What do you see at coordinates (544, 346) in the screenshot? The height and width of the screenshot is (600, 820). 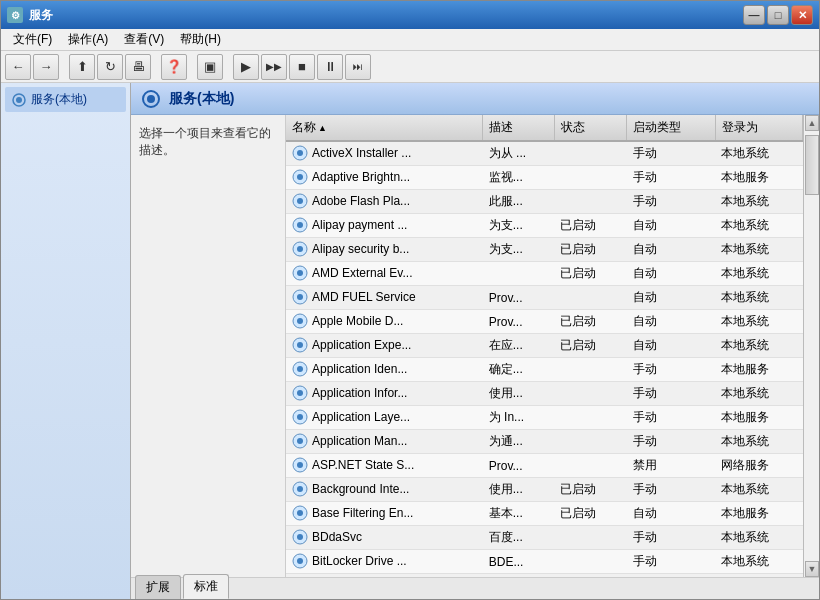 I see `table-row: Application Expe...在应...已启动自动本地系统` at bounding box center [544, 346].